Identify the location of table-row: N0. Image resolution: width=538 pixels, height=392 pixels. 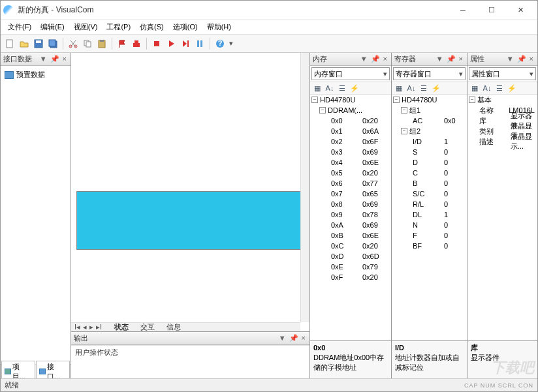
(430, 225).